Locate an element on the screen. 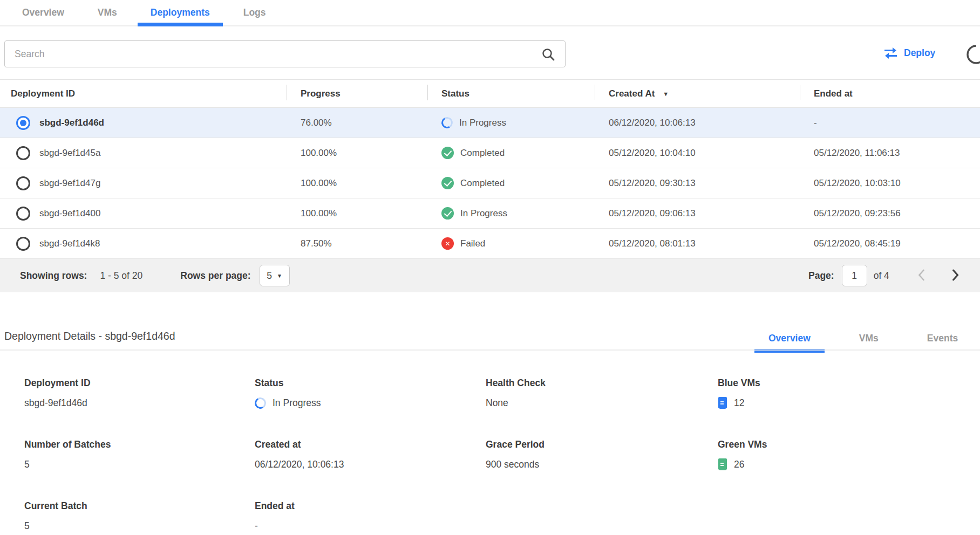  page-label: Page: is located at coordinates (821, 276).